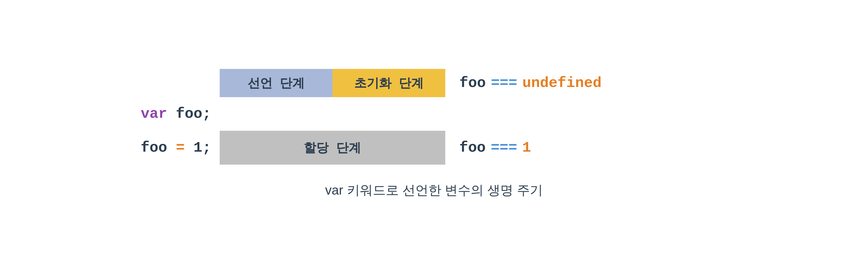  Describe the element at coordinates (434, 83) in the screenshot. I see `phases-row: 선언 단계 초기화 단계 foo === undefined` at that location.